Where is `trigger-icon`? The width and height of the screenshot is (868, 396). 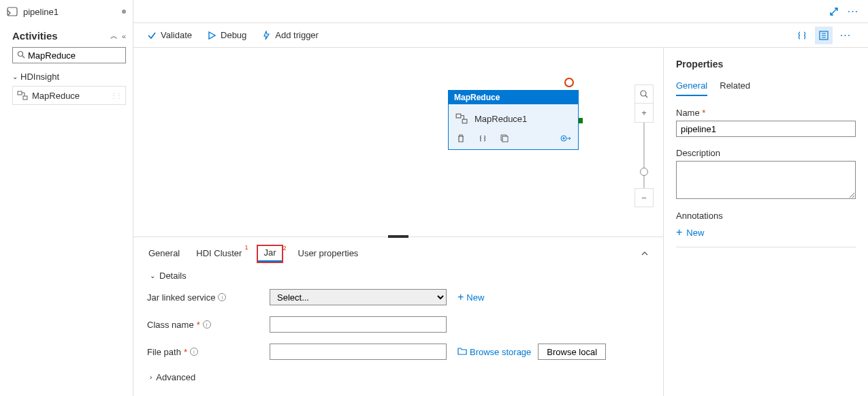
trigger-icon is located at coordinates (266, 35).